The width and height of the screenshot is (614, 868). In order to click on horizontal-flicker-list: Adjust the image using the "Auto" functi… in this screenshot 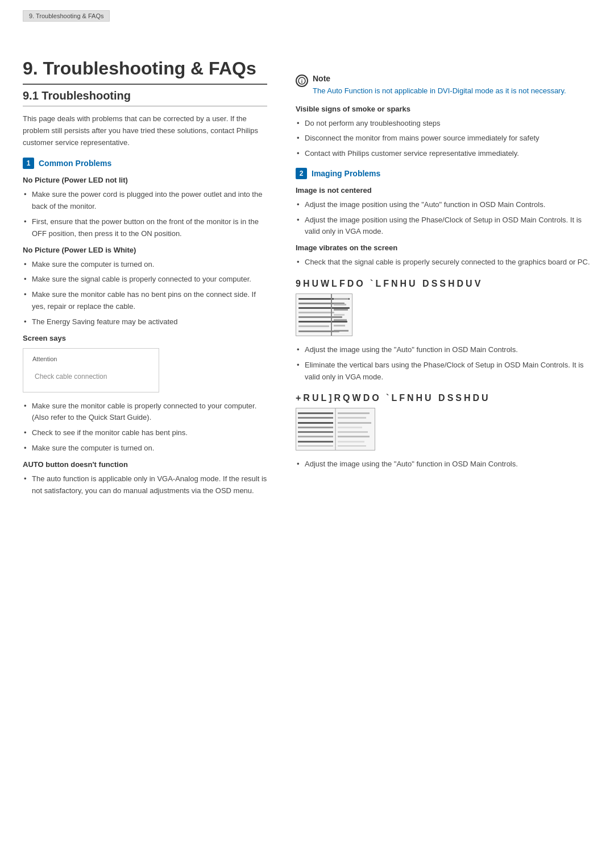, I will do `click(443, 464)`.